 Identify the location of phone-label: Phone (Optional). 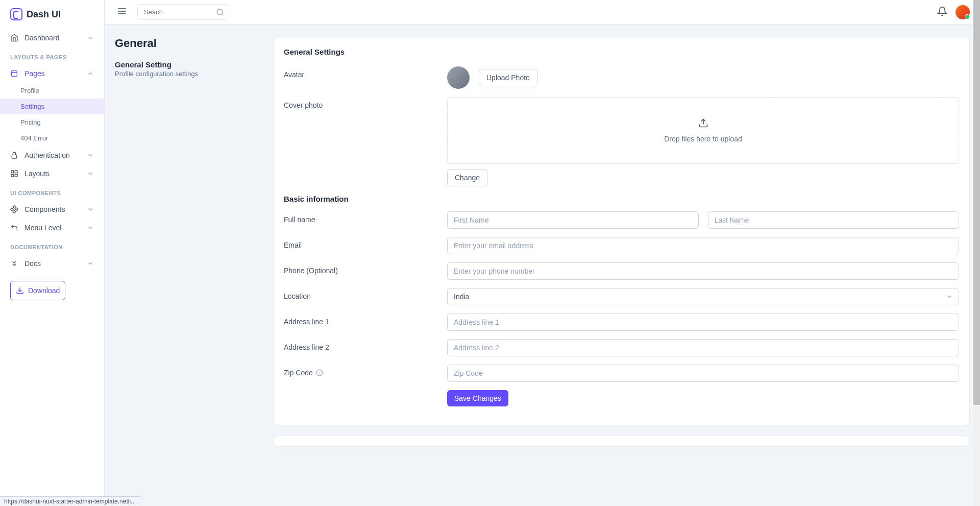
(360, 271).